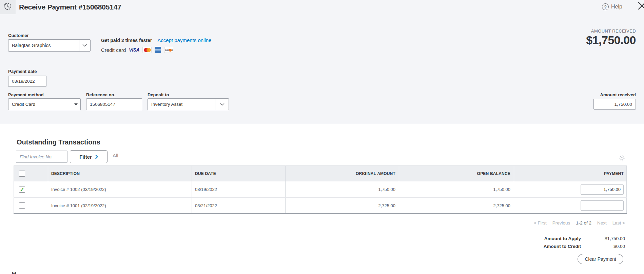  What do you see at coordinates (44, 45) in the screenshot?
I see `customer-value: Balagtas Graphics` at bounding box center [44, 45].